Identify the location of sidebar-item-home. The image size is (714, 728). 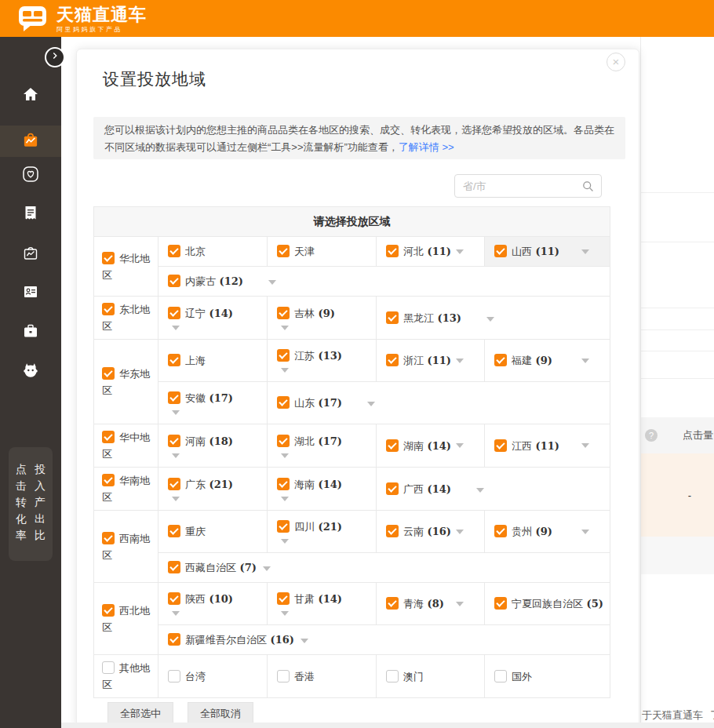
(31, 96).